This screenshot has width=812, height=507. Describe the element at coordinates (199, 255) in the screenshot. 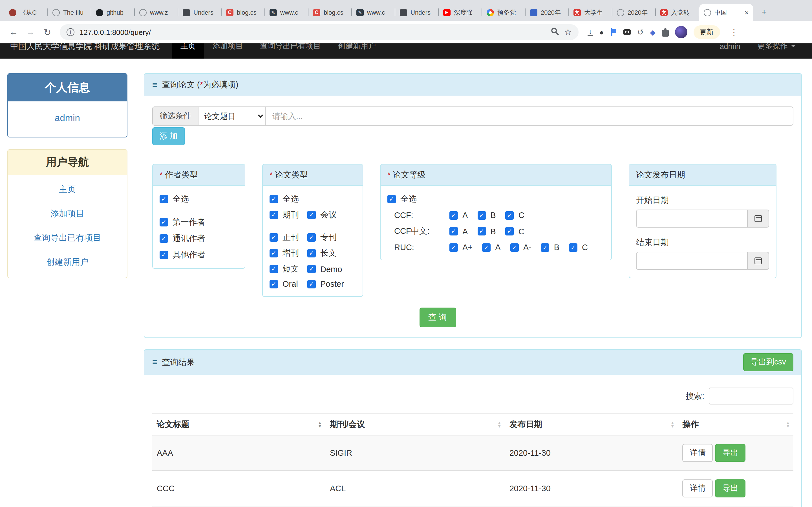

I see `checkbox-other-author: 其他作者` at that location.